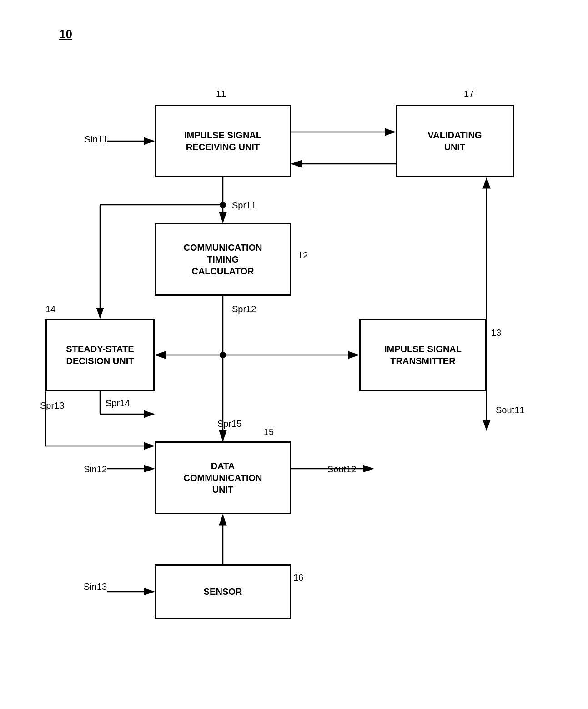 Image resolution: width=588 pixels, height=709 pixels. What do you see at coordinates (244, 309) in the screenshot?
I see `spr12-label: Spr12` at bounding box center [244, 309].